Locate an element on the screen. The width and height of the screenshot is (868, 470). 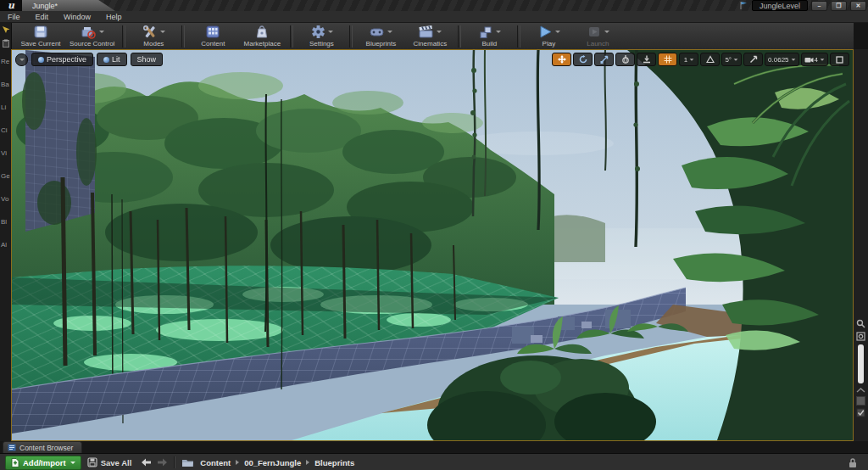
place-actors-tab-recently: Re is located at coordinates (6, 61).